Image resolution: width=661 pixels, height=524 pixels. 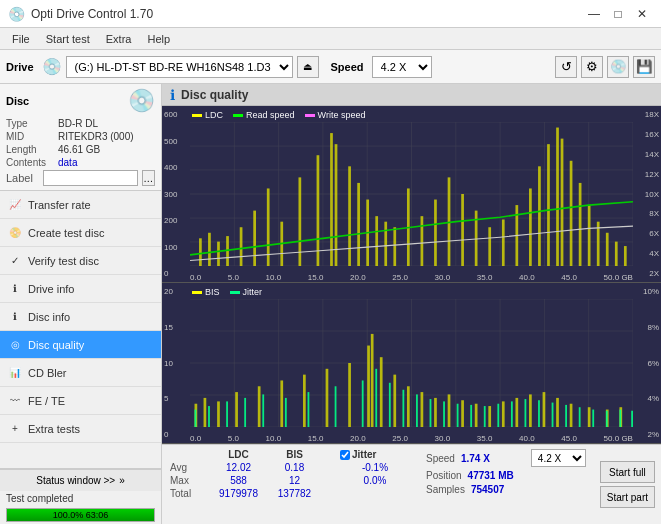 I want to click on mid-value: RITEKDR3 (000), so click(x=96, y=136).